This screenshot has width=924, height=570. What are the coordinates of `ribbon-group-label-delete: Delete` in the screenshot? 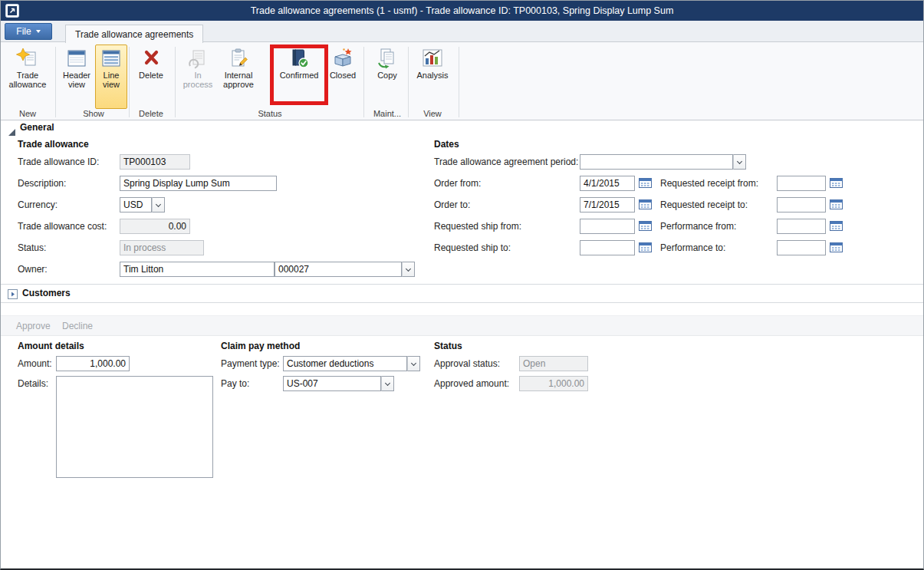 It's located at (151, 114).